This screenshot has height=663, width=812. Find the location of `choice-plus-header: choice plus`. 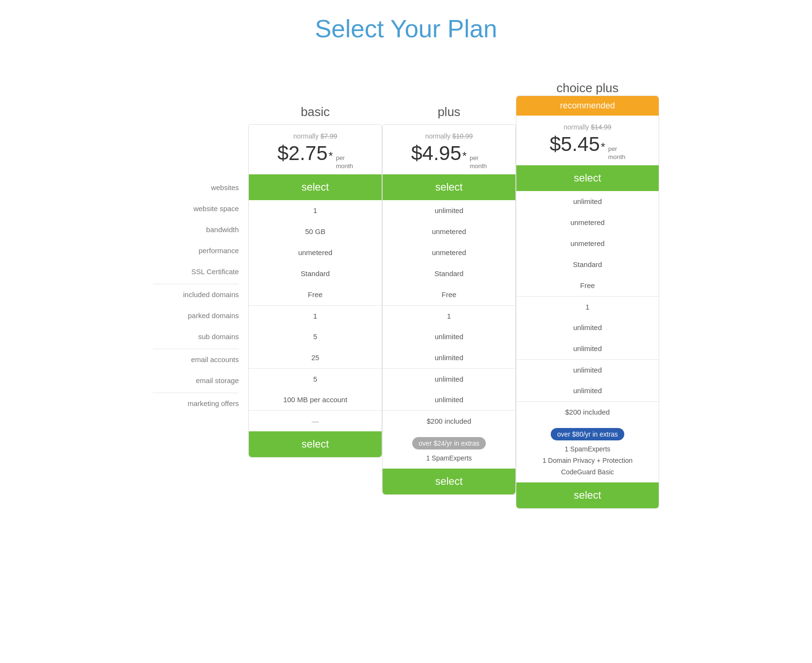

choice-plus-header: choice plus is located at coordinates (588, 84).